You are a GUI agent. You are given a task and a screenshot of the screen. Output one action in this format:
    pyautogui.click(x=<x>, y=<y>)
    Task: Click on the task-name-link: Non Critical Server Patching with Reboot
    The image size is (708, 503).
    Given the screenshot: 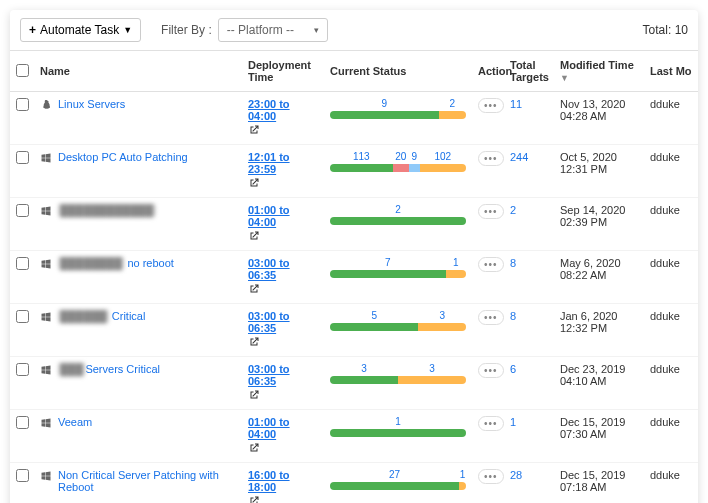 What is the action you would take?
    pyautogui.click(x=147, y=481)
    